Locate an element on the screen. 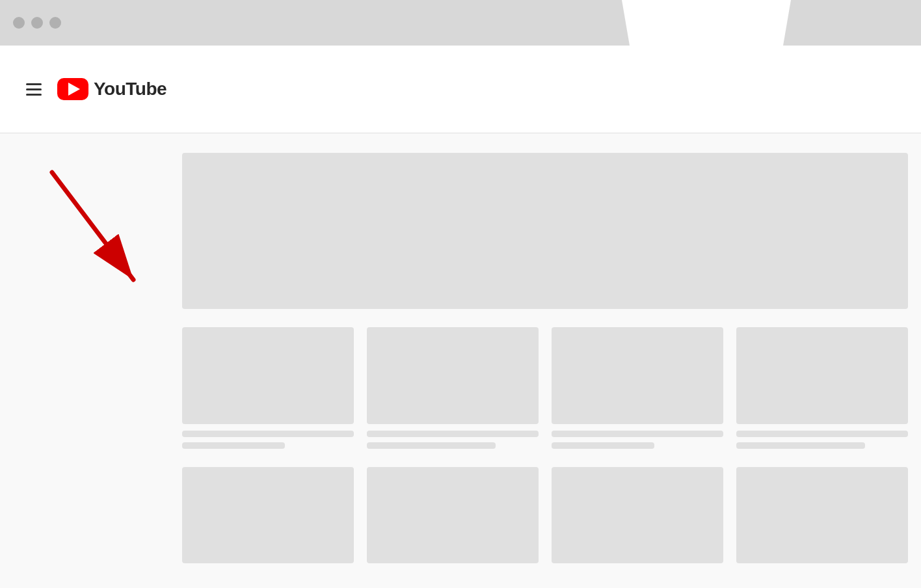 This screenshot has width=921, height=588. arrow-annotation is located at coordinates (104, 237).